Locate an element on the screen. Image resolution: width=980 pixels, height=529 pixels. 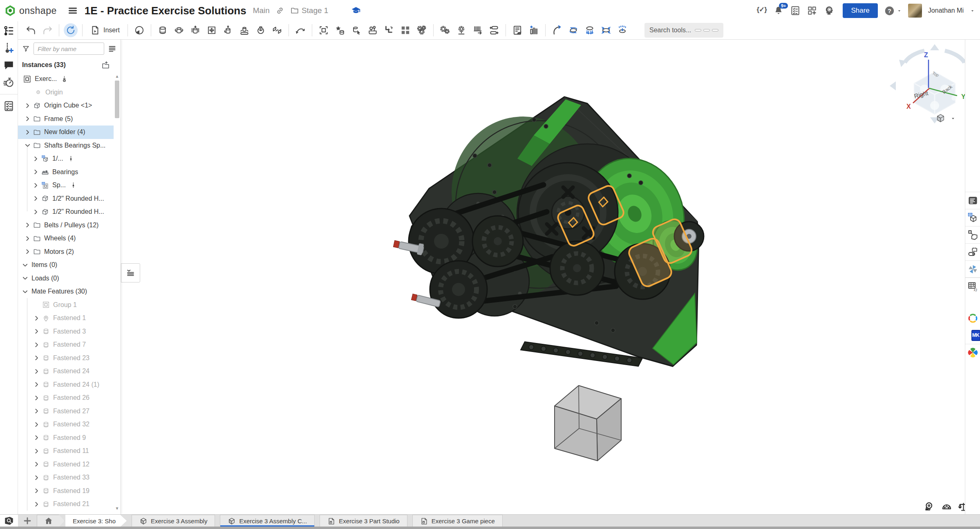
filter-input is located at coordinates (69, 49).